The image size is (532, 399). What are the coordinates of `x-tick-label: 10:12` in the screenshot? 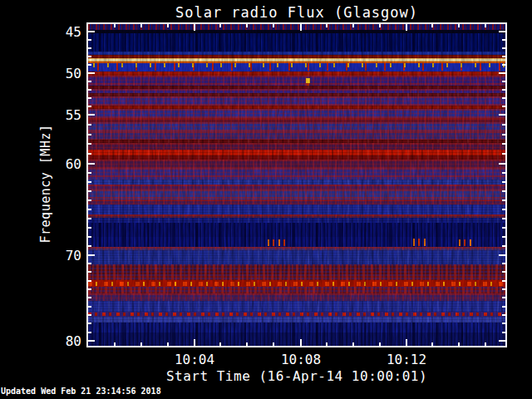 It's located at (406, 359).